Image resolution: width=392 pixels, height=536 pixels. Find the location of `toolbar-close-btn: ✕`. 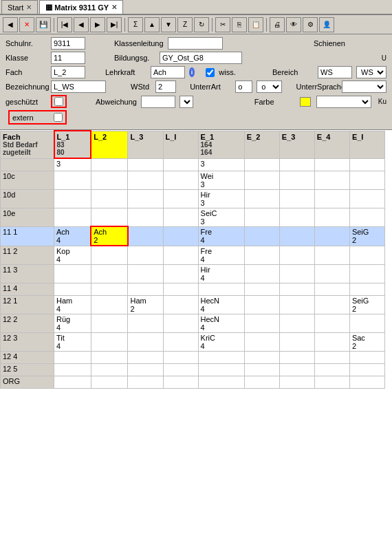

toolbar-close-btn: ✕ is located at coordinates (27, 25).